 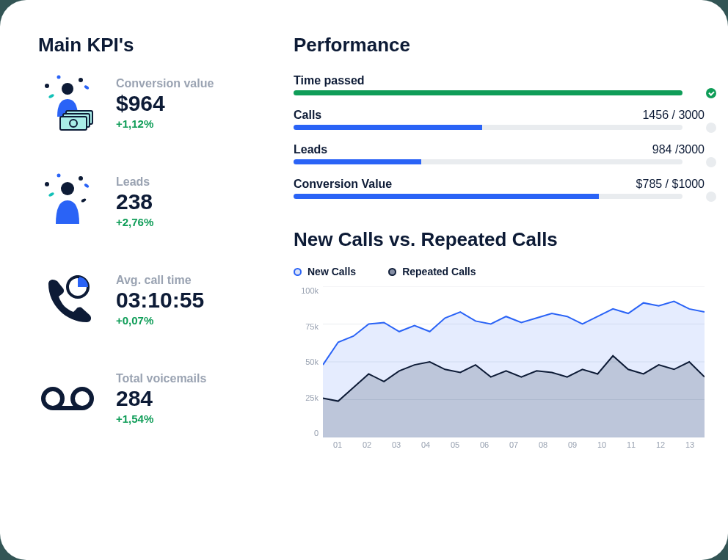 What do you see at coordinates (306, 291) in the screenshot?
I see `y-tick: 100k` at bounding box center [306, 291].